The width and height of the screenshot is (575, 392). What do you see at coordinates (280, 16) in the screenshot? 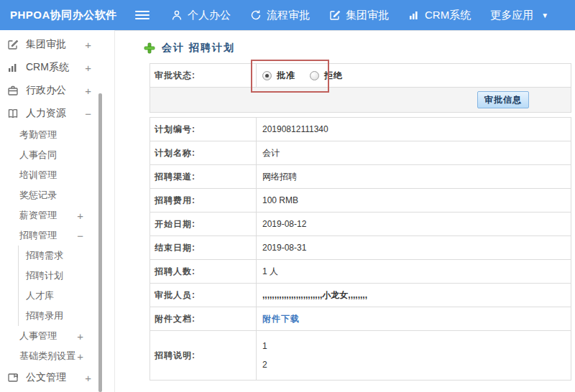
I see `nav-process-approval: 流程审批` at bounding box center [280, 16].